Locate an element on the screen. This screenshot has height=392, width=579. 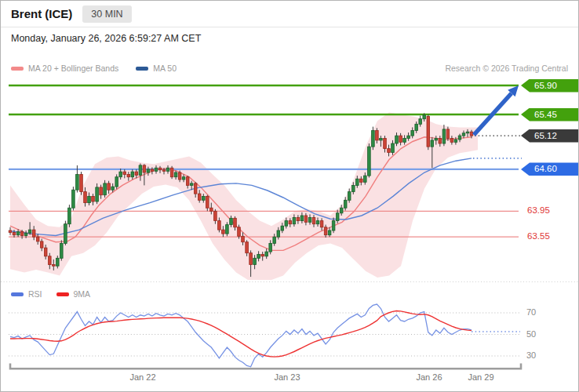
rsi-axis-label-30: 30 is located at coordinates (531, 355).